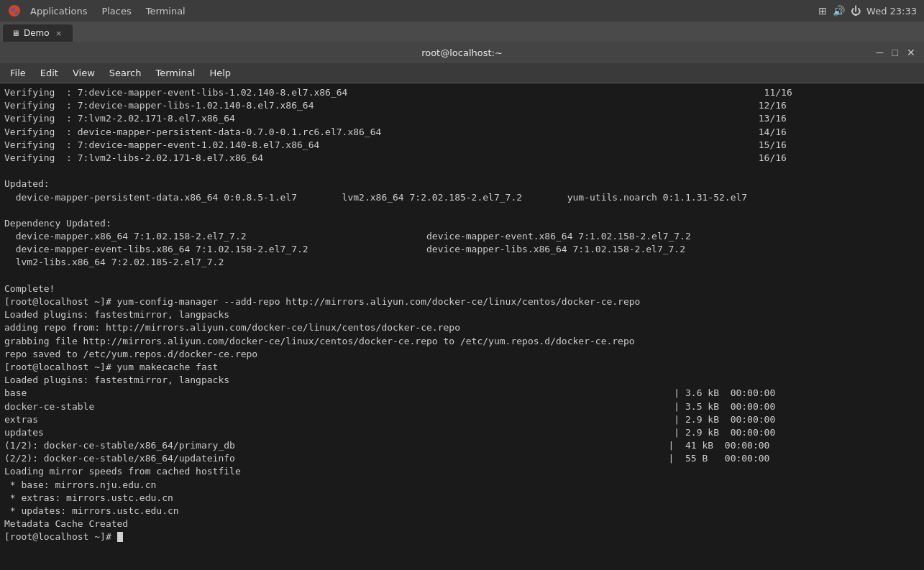 This screenshot has width=924, height=570. I want to click on minimize-button: ─, so click(880, 52).